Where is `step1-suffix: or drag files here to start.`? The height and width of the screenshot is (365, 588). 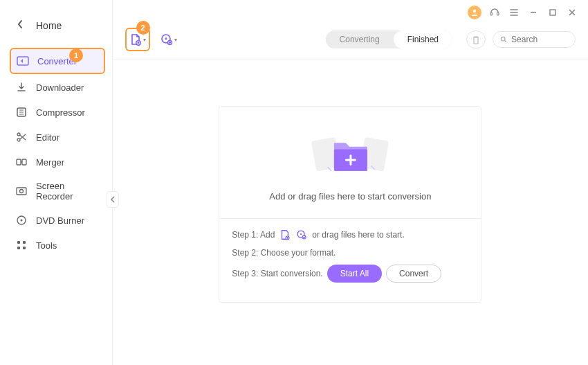 step1-suffix: or drag files here to start. is located at coordinates (358, 235).